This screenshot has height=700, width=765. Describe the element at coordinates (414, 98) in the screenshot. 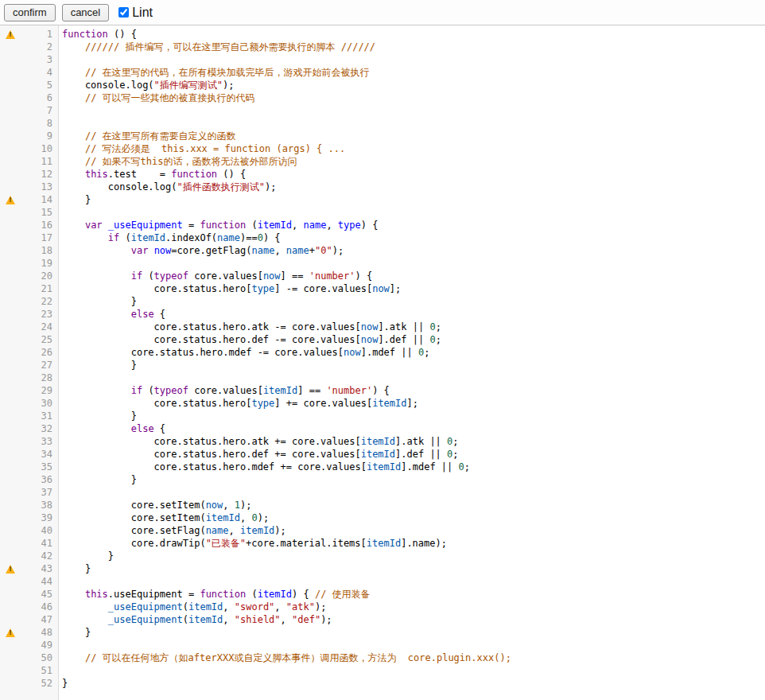

I see `code-line: // 可以写一些其他的被直接执行的代码` at that location.